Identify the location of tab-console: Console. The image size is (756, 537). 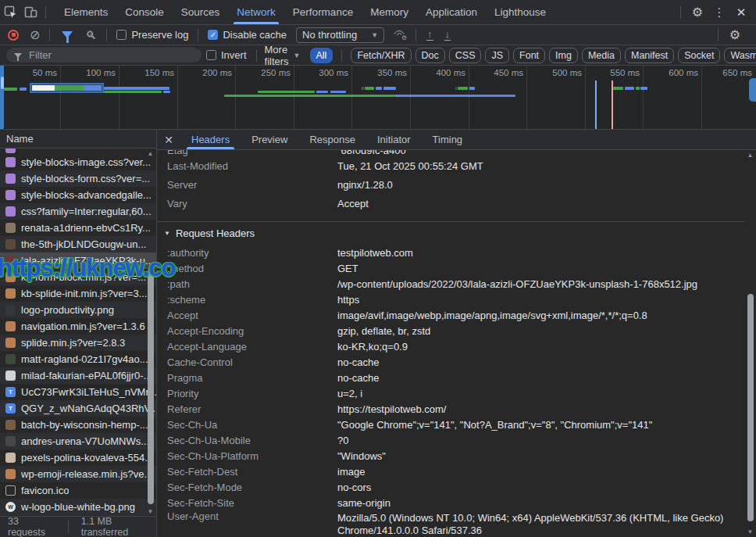
(144, 13).